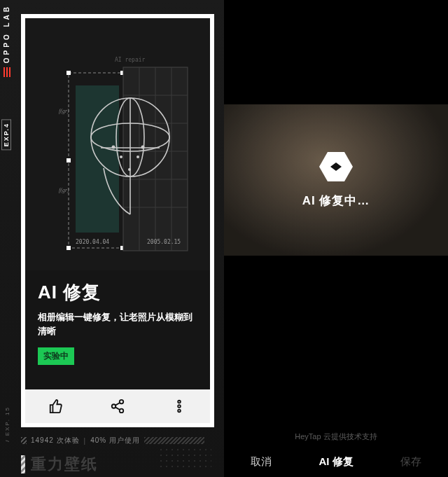 This screenshot has height=477, width=448. What do you see at coordinates (336, 200) in the screenshot?
I see `loading-text: AI 修复中…` at bounding box center [336, 200].